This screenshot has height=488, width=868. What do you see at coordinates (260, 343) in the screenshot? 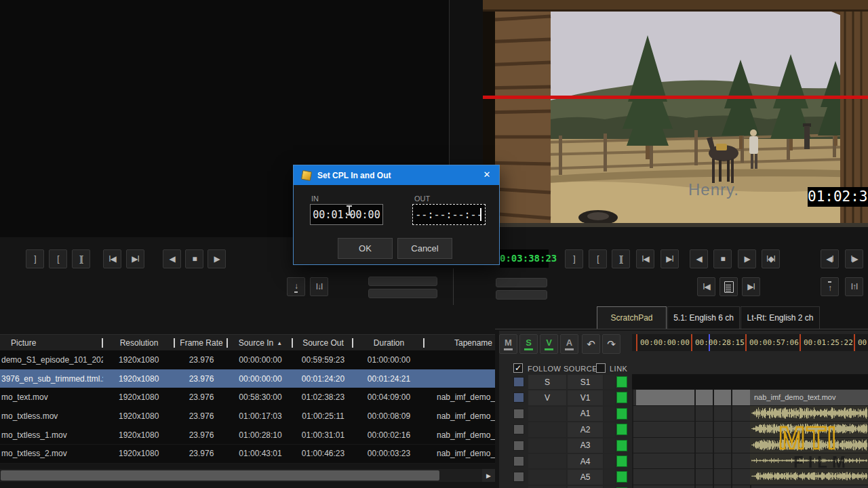
I see `column-header-source-in: Source In▲` at bounding box center [260, 343].